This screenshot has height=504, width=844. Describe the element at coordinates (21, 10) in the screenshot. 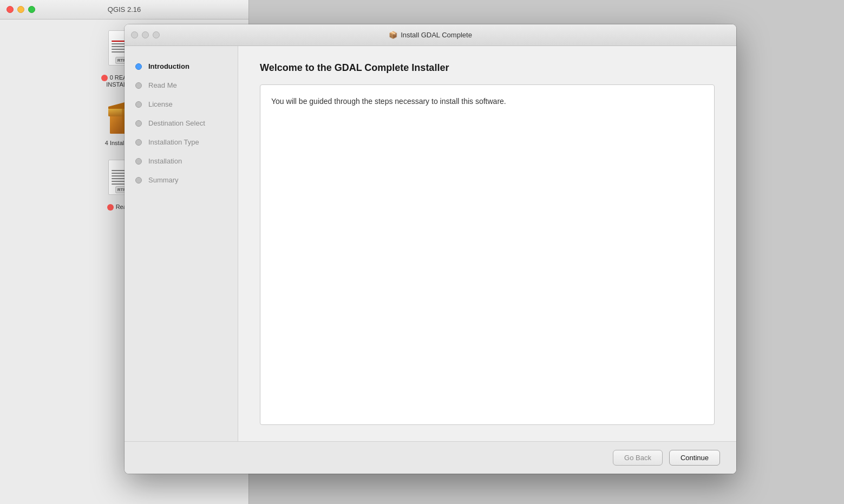

I see `bg-minimize-button` at that location.